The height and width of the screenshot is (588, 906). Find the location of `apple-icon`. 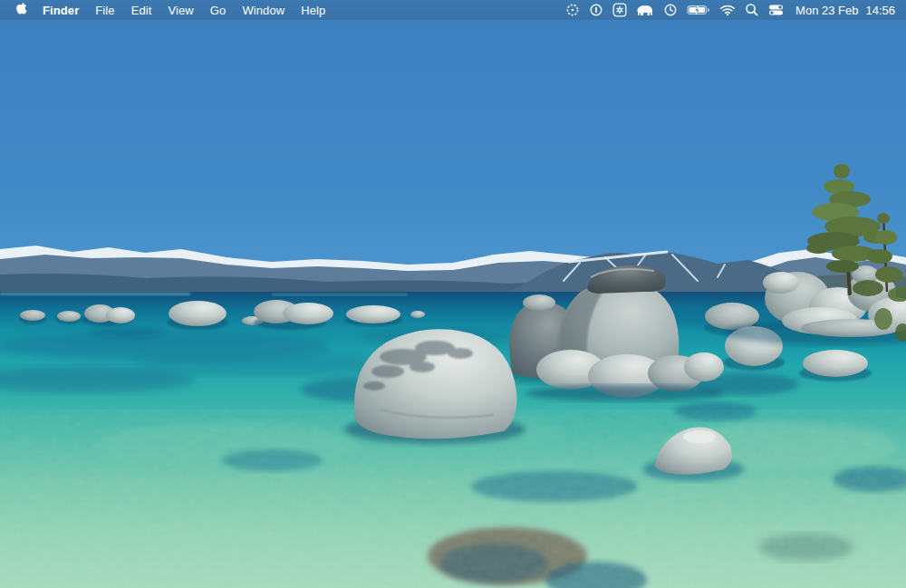

apple-icon is located at coordinates (21, 11).